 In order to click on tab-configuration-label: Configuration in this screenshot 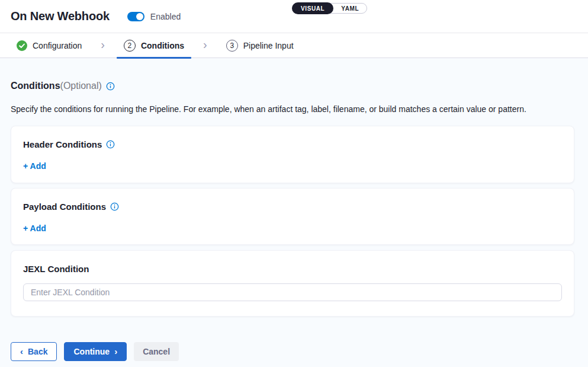, I will do `click(57, 46)`.